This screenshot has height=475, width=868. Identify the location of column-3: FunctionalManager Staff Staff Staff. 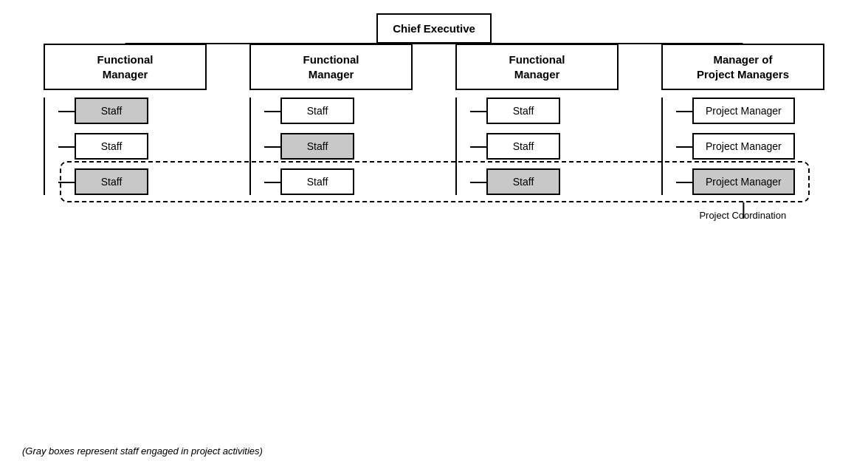
(537, 124).